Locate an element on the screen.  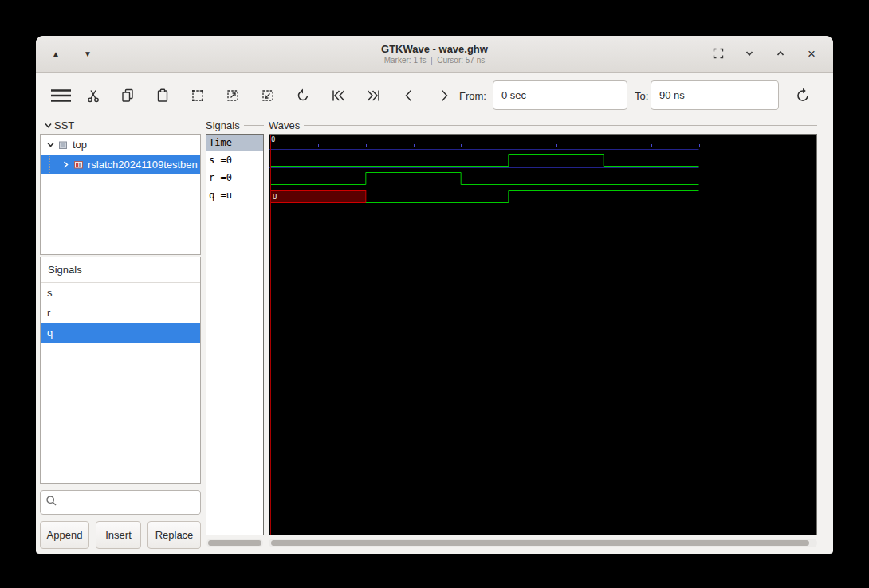
tree-item-label: top is located at coordinates (80, 145).